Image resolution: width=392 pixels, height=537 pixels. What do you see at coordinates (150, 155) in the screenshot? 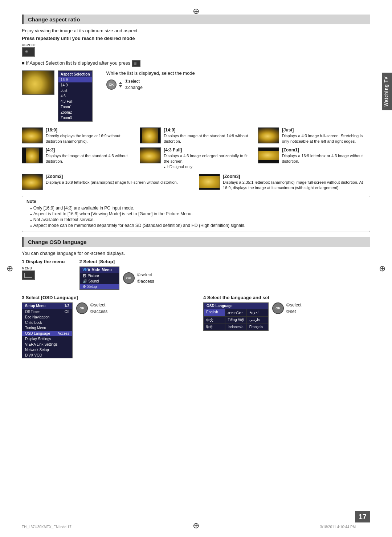
I see `mode-thumb-43full` at bounding box center [150, 155].